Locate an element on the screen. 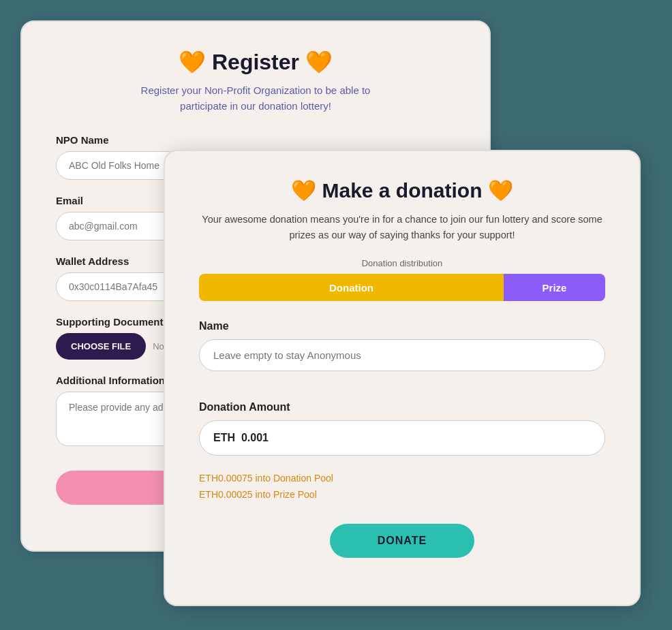  register-title: 🧡 Register 🧡 is located at coordinates (256, 62).